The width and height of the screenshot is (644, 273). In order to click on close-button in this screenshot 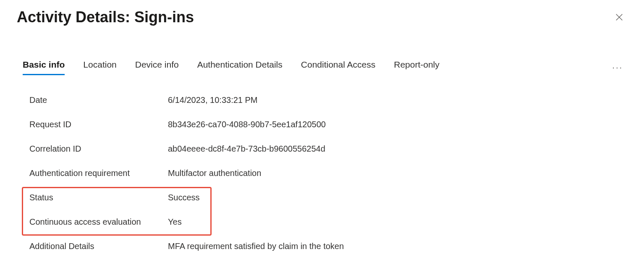, I will do `click(619, 17)`.